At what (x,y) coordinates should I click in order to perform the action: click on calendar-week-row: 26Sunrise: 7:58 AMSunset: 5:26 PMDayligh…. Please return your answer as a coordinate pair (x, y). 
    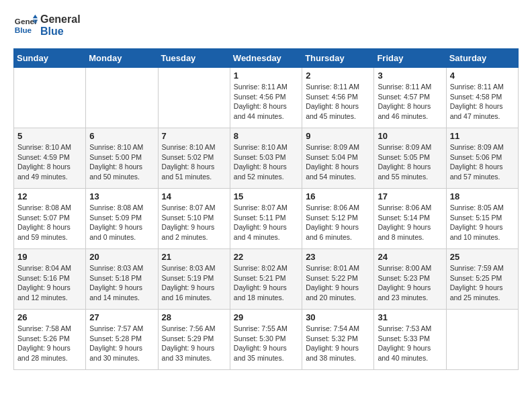
    Looking at the image, I should click on (266, 340).